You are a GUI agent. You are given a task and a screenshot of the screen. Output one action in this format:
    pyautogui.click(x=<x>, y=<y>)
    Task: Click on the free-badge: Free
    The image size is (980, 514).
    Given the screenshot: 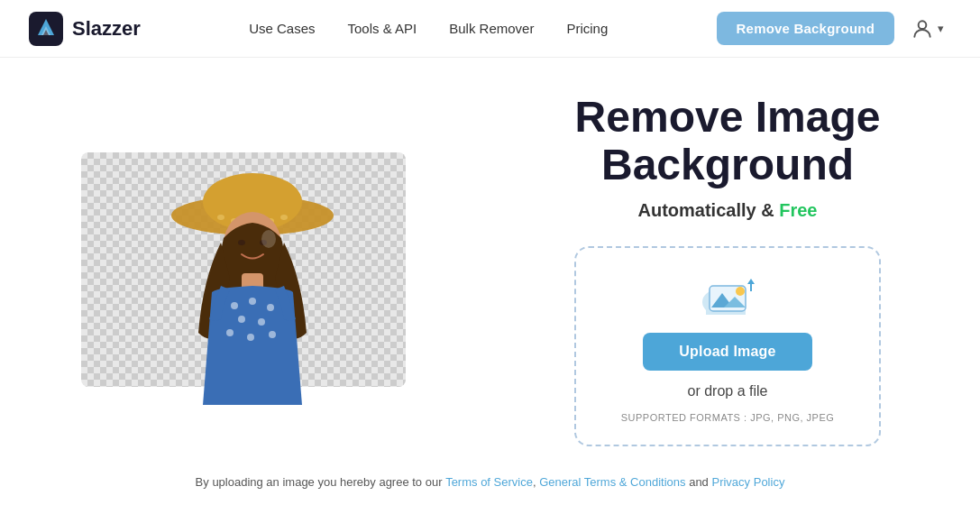 What is the action you would take?
    pyautogui.click(x=798, y=210)
    